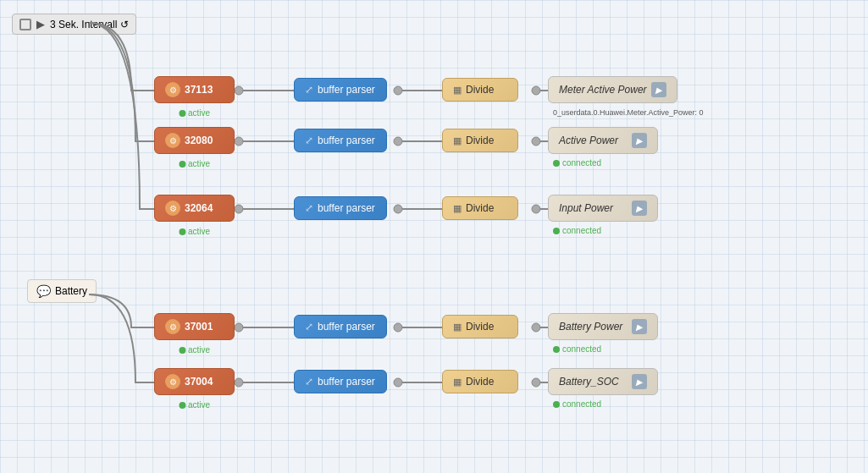 This screenshot has height=473, width=868. What do you see at coordinates (639, 382) in the screenshot?
I see `output-arrow-icon-5: ▶` at bounding box center [639, 382].